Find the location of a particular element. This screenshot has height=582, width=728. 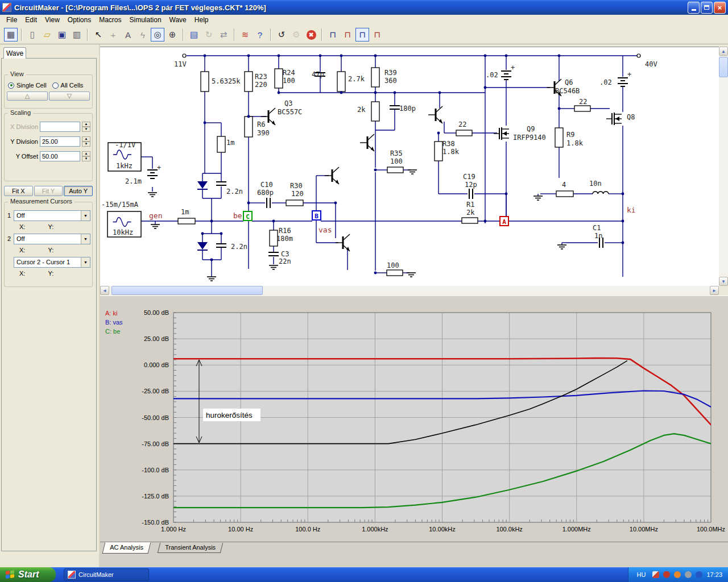

stop-simulation-icon: ✖ is located at coordinates (311, 35).